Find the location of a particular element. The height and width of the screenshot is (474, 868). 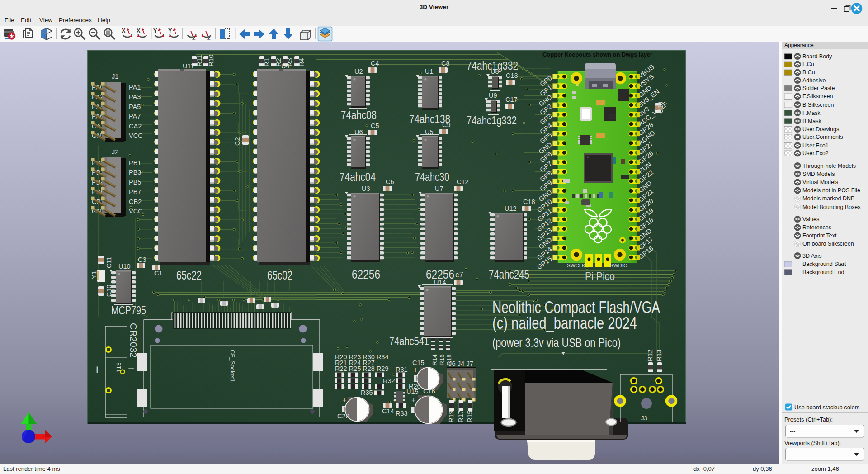

svg-text: Solder Paste is located at coordinates (819, 88).